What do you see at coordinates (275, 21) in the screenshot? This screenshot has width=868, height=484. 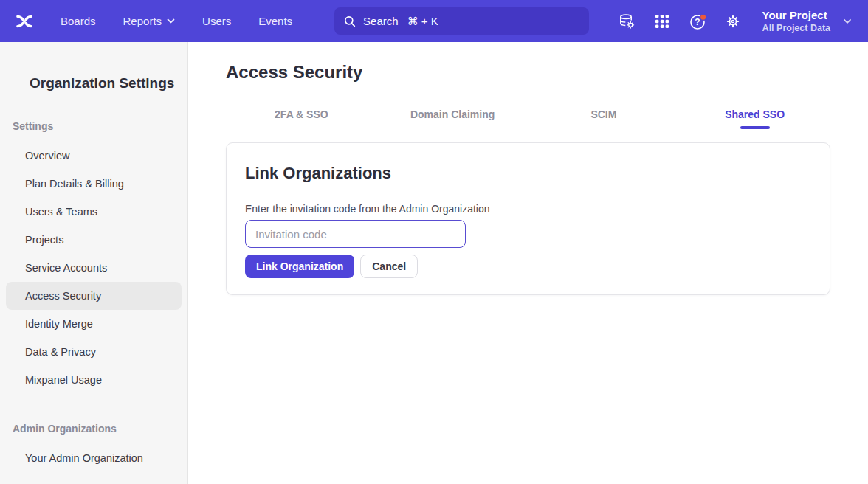 I see `nav-events: Events` at bounding box center [275, 21].